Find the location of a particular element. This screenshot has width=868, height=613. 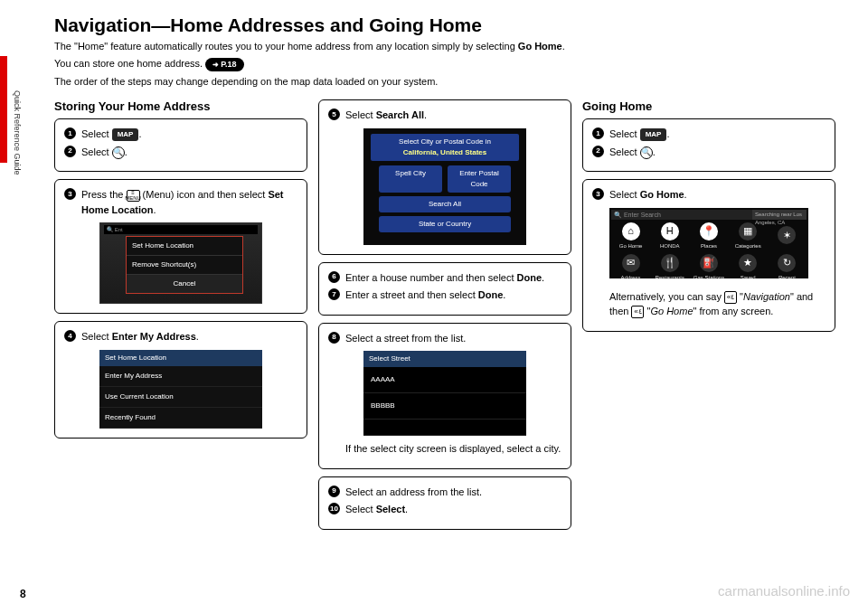

voice-icon-1: «٤ is located at coordinates (731, 297).